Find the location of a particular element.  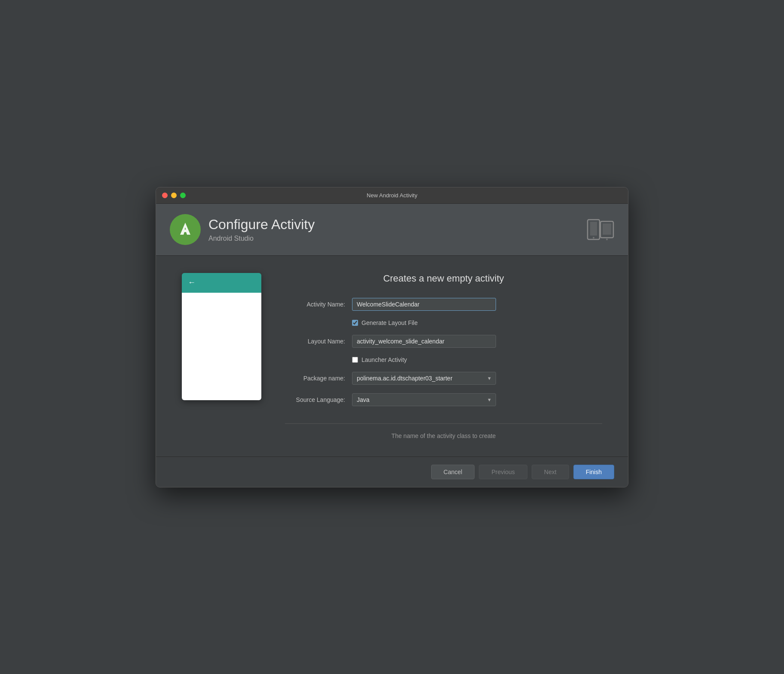

generate-layout-label: Generate Layout File is located at coordinates (389, 323).